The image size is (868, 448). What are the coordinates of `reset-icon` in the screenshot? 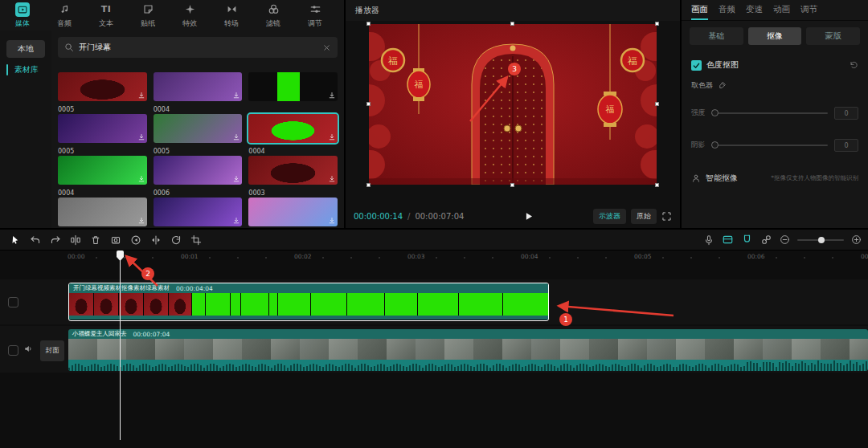 It's located at (854, 65).